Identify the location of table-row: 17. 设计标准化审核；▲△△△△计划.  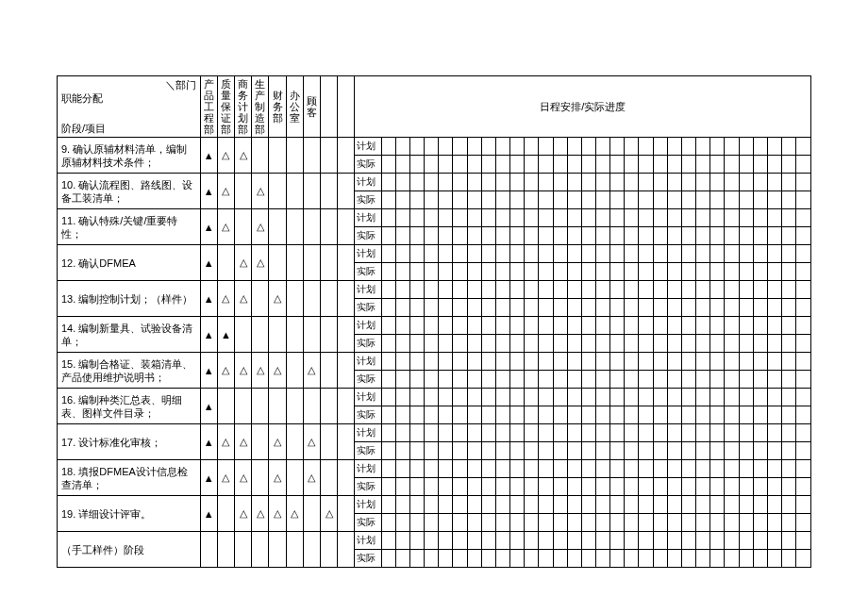
(434, 434).